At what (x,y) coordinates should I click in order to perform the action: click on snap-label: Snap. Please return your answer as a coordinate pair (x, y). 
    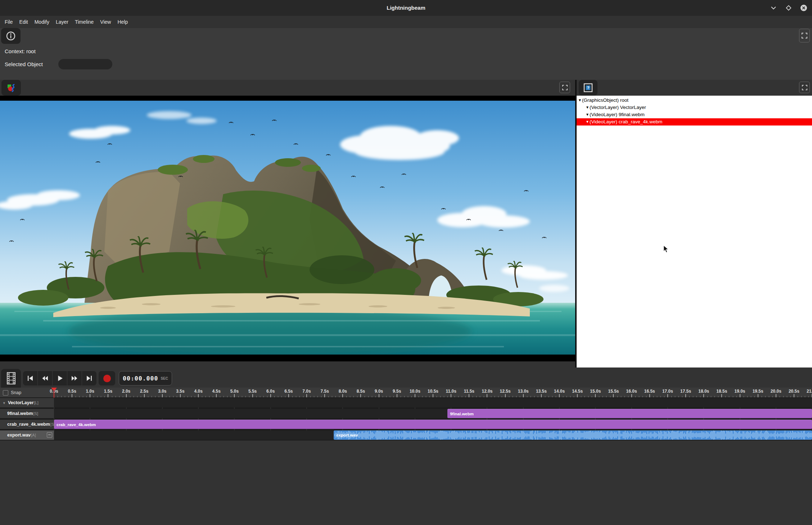
    Looking at the image, I should click on (16, 393).